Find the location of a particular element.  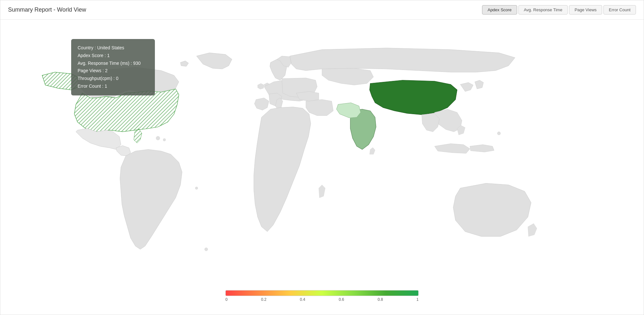

header-tabs: Apdex Score Avg. Response Time Page View… is located at coordinates (559, 10).